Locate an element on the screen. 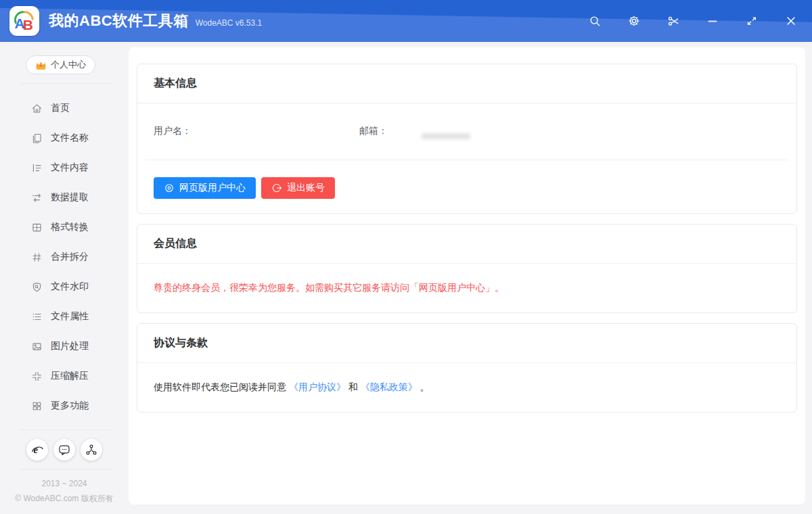 Image resolution: width=812 pixels, height=514 pixels. svg-text: e is located at coordinates (37, 450).